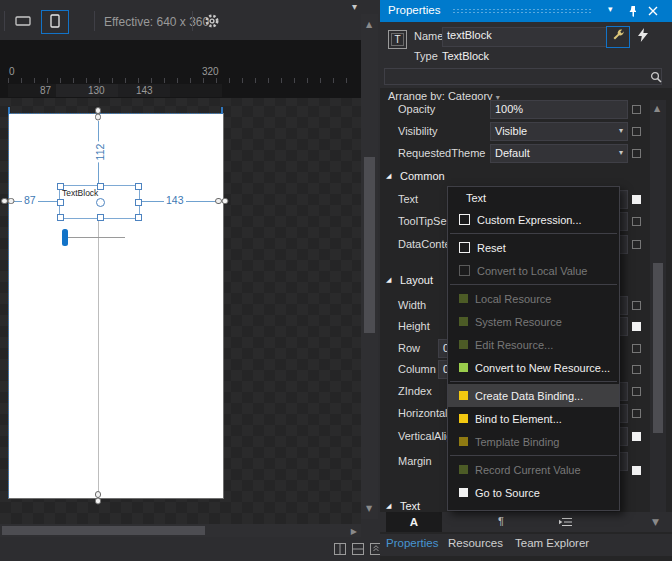 The height and width of the screenshot is (561, 672). What do you see at coordinates (94, 21) in the screenshot?
I see `toolbar-separator` at bounding box center [94, 21].